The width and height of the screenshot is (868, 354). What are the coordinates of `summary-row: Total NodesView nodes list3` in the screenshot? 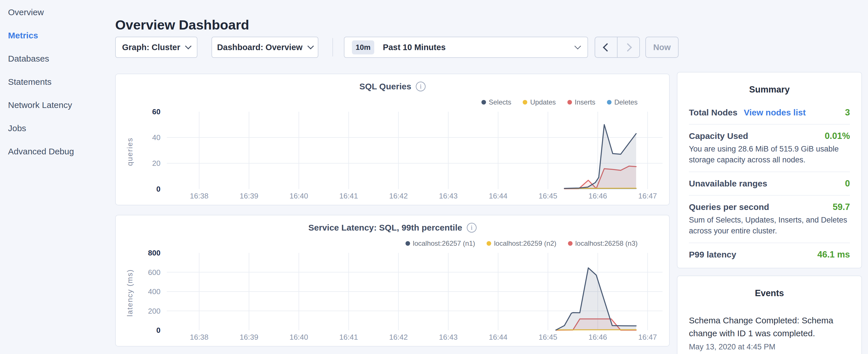 It's located at (769, 112).